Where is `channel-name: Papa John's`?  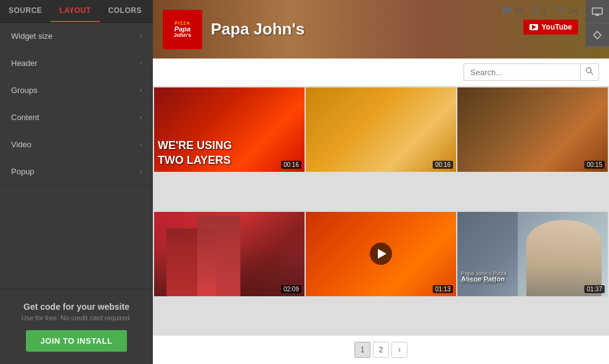 channel-name: Papa John's is located at coordinates (258, 30).